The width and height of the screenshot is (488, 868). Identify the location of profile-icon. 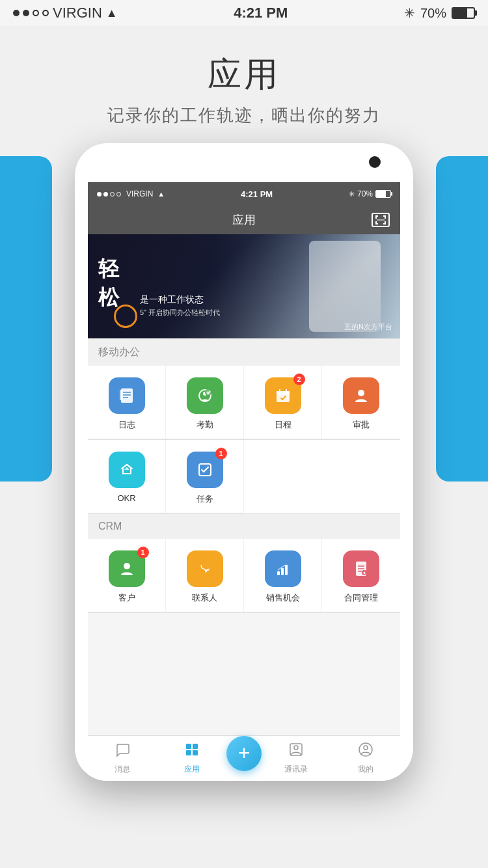
(366, 752).